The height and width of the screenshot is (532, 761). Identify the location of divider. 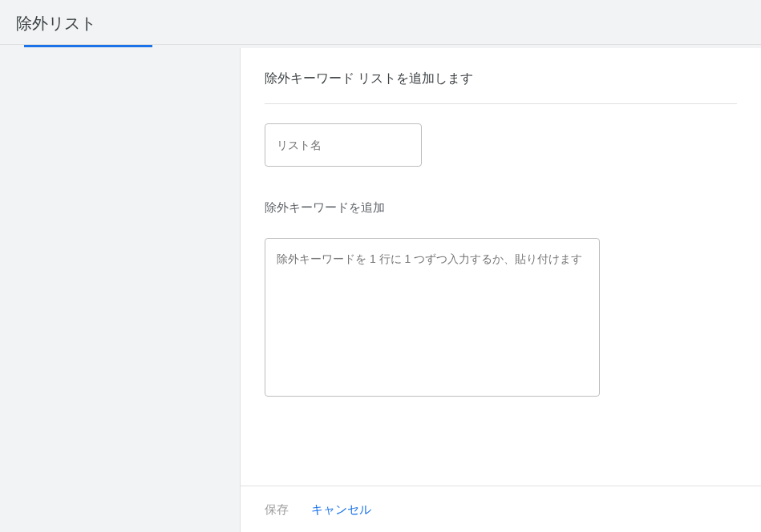
(500, 104).